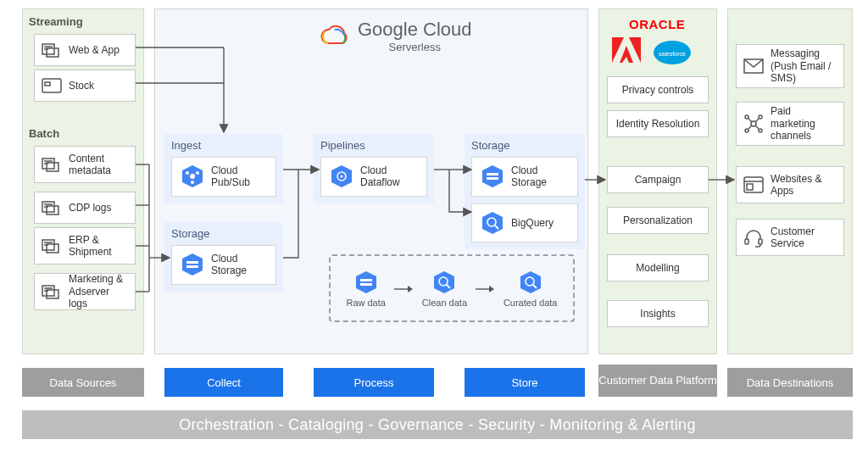  What do you see at coordinates (754, 124) in the screenshot?
I see `network-icon` at bounding box center [754, 124].